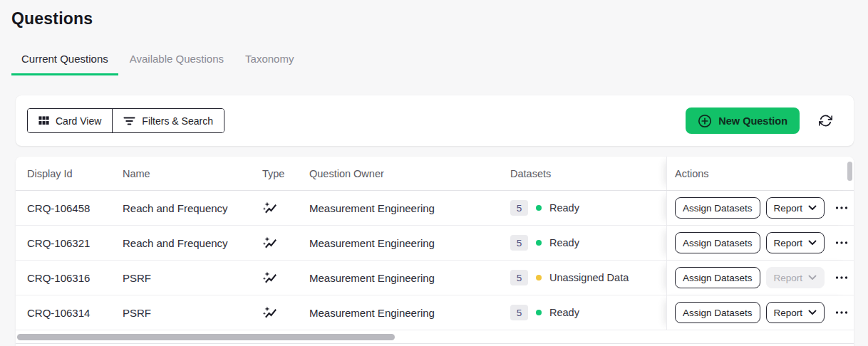  Describe the element at coordinates (825, 121) in the screenshot. I see `refresh-button` at that location.